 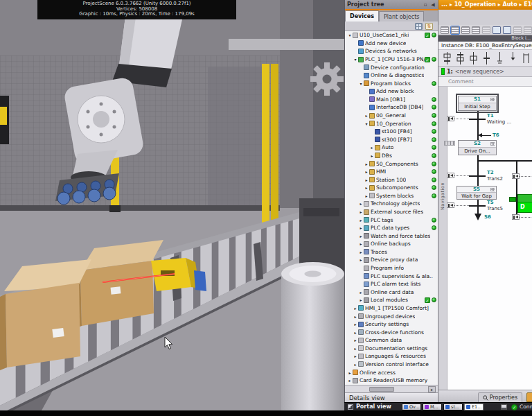 What do you see at coordinates (391, 365) in the screenshot?
I see `tree-item-version-control-interface: ▸Version control interface` at bounding box center [391, 365].